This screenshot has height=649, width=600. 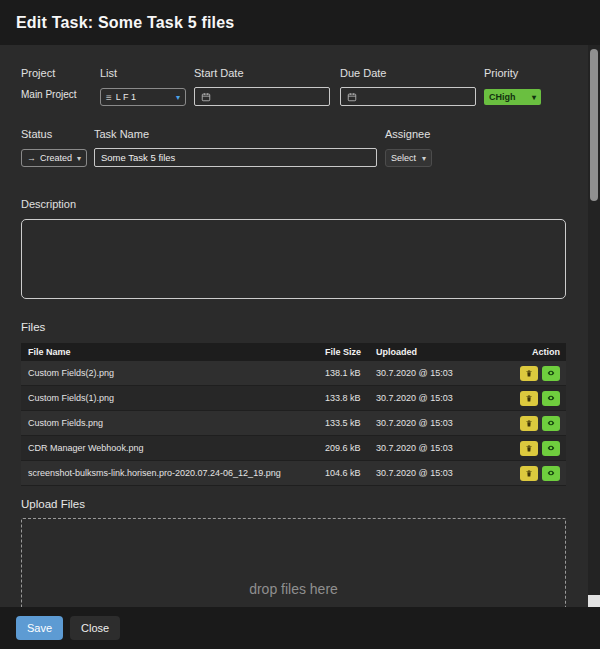 I want to click on priority-label: Priority, so click(x=512, y=73).